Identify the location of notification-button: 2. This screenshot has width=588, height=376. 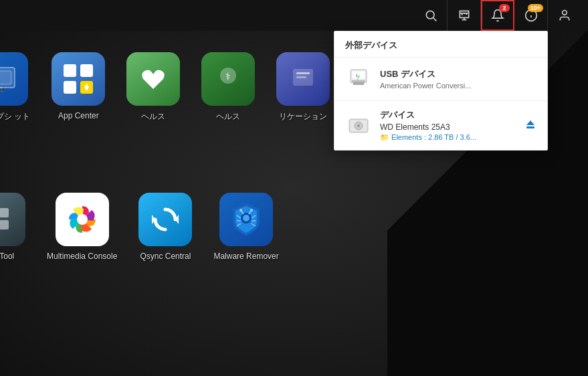
(498, 15).